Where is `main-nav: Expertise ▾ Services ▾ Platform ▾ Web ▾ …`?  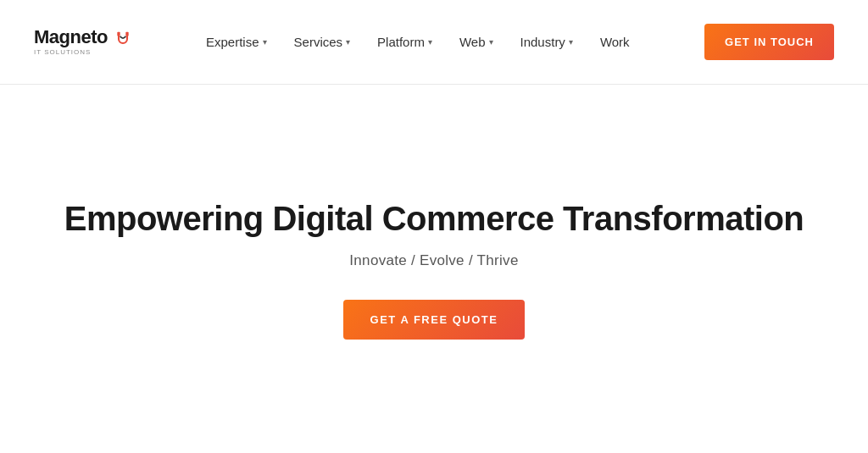
main-nav: Expertise ▾ Services ▾ Platform ▾ Web ▾ … is located at coordinates (418, 42).